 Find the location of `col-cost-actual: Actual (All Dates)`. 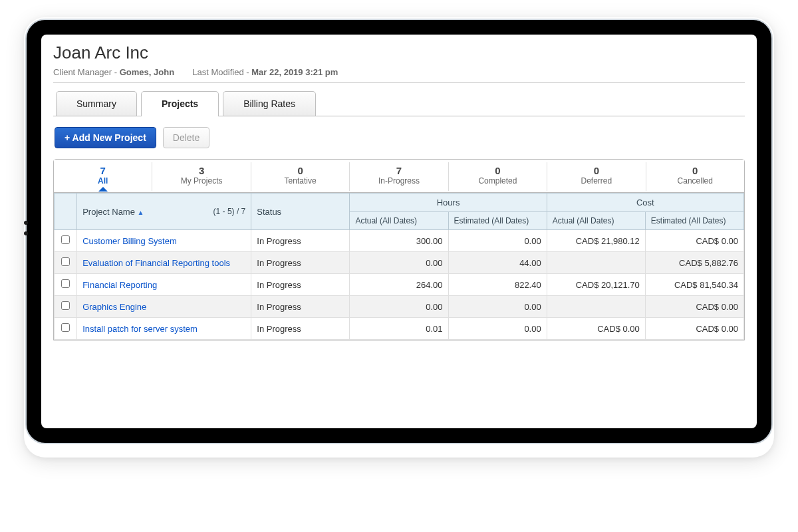

col-cost-actual: Actual (All Dates) is located at coordinates (596, 221).